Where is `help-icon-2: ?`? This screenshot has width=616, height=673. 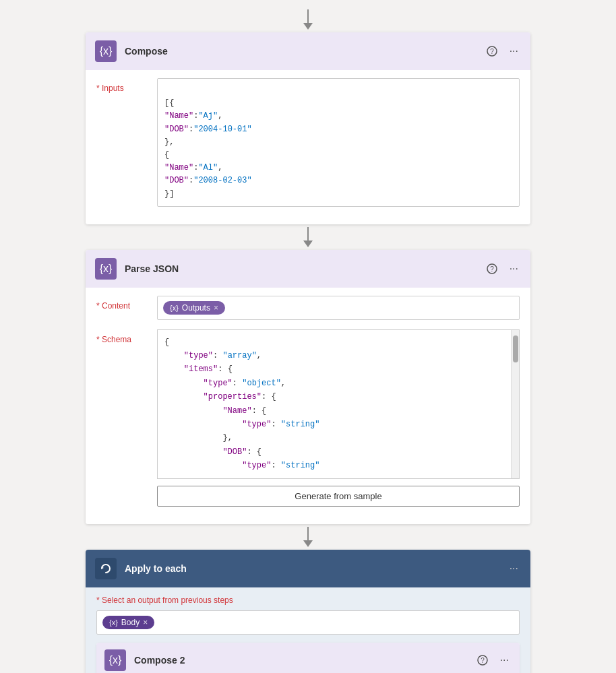 help-icon-2: ? is located at coordinates (483, 660).